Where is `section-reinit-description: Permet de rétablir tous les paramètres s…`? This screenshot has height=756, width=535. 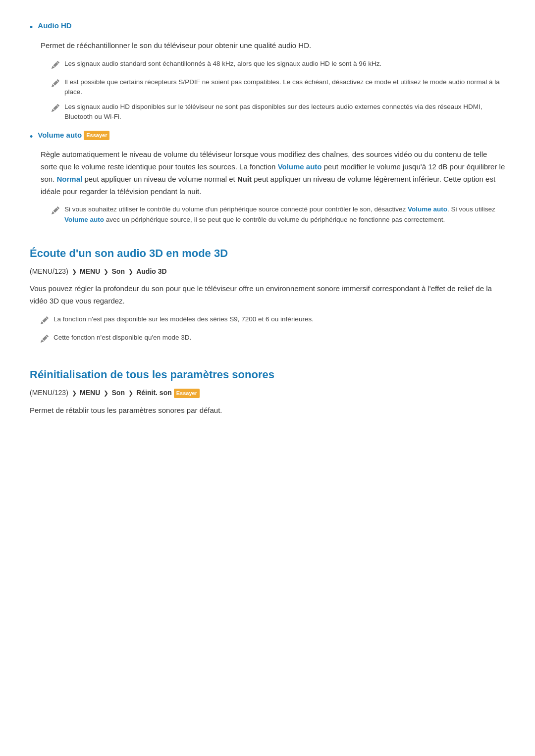
section-reinit-description: Permet de rétablir tous les paramètres s… is located at coordinates (268, 411).